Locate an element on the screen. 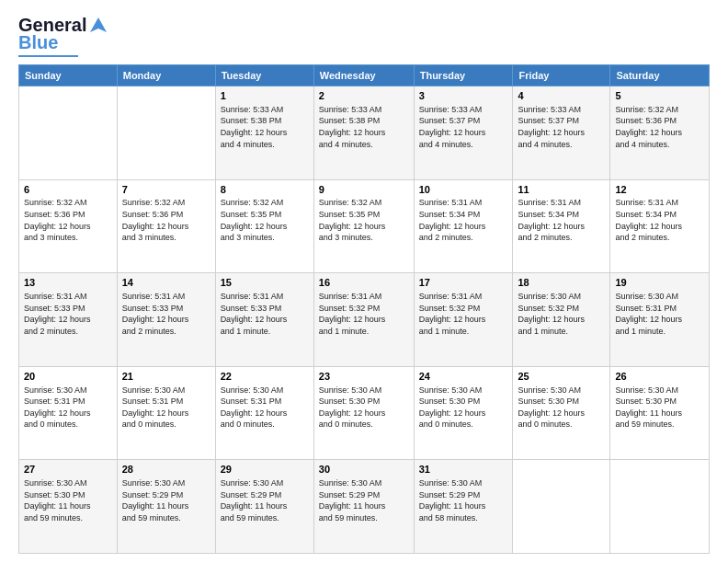 The height and width of the screenshot is (563, 728). day-number: 14 is located at coordinates (166, 283).